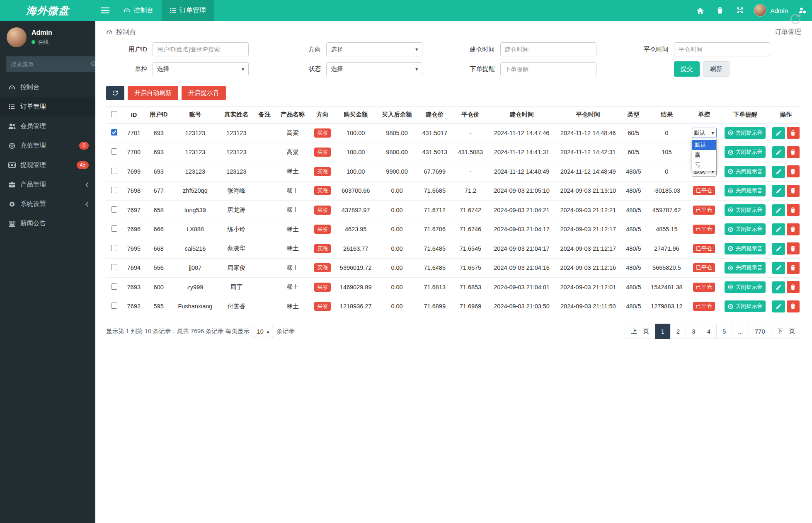  What do you see at coordinates (749, 133) in the screenshot?
I see `close-sound-label: 关闭提示音` at bounding box center [749, 133].